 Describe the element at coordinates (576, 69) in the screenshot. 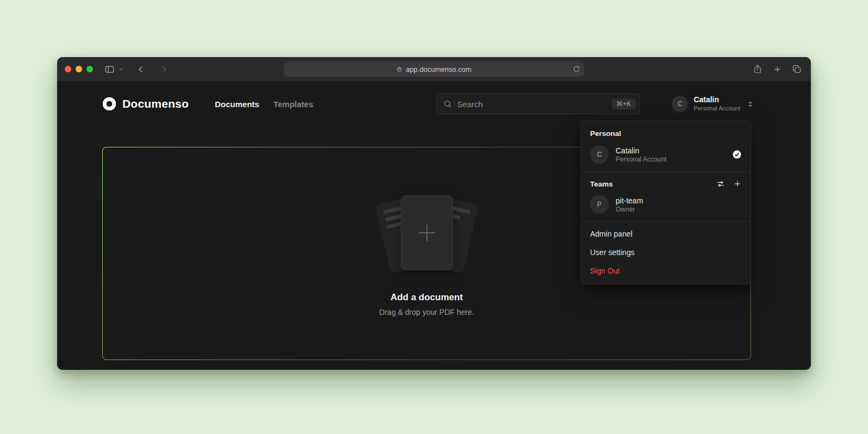

I see `refresh-icon` at that location.